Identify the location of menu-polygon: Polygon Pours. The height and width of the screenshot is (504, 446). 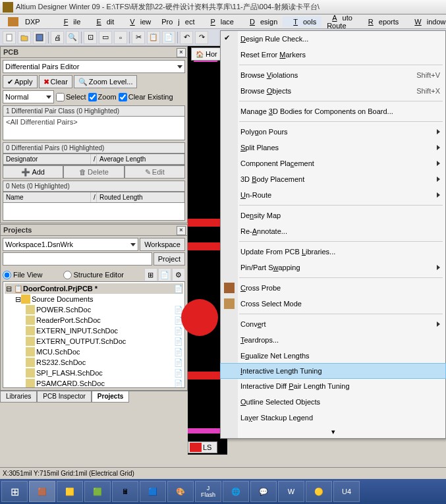
(333, 132).